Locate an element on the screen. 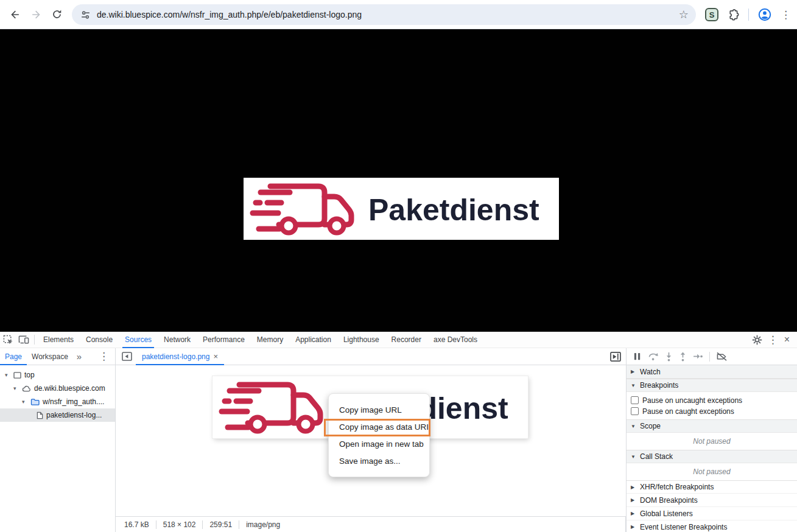 This screenshot has height=532, width=797. tree-item-folder: ▾ w/nsfr_img_auth.... is located at coordinates (57, 402).